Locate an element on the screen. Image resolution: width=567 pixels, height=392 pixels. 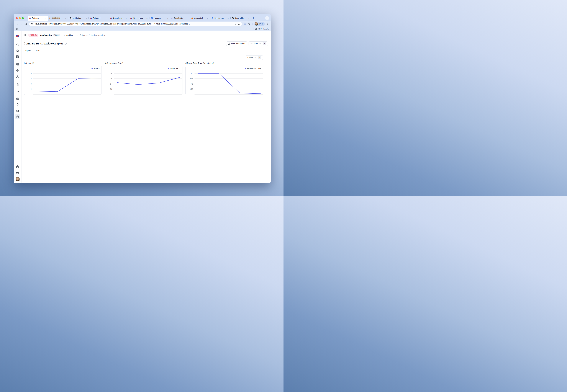
chevron-down-icon is located at coordinates (260, 44).